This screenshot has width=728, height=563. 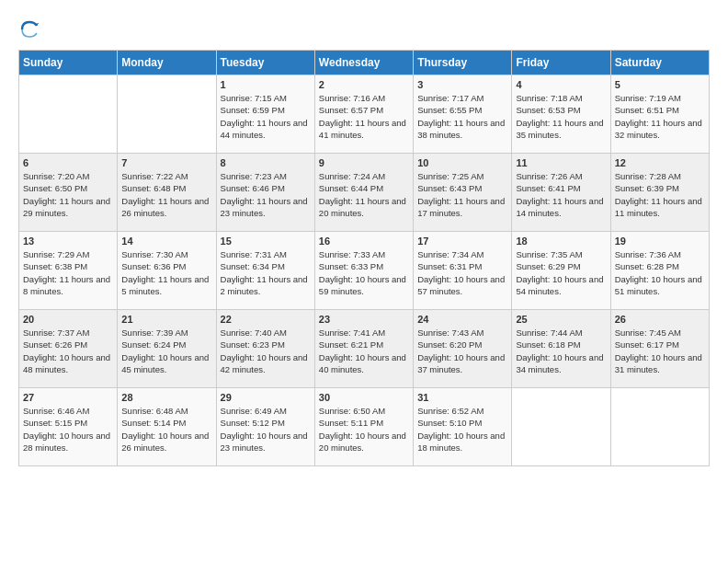 I want to click on day-info: Sunrise: 7:26 AMSunset: 6:41 PMDaylight:…, so click(x=561, y=195).